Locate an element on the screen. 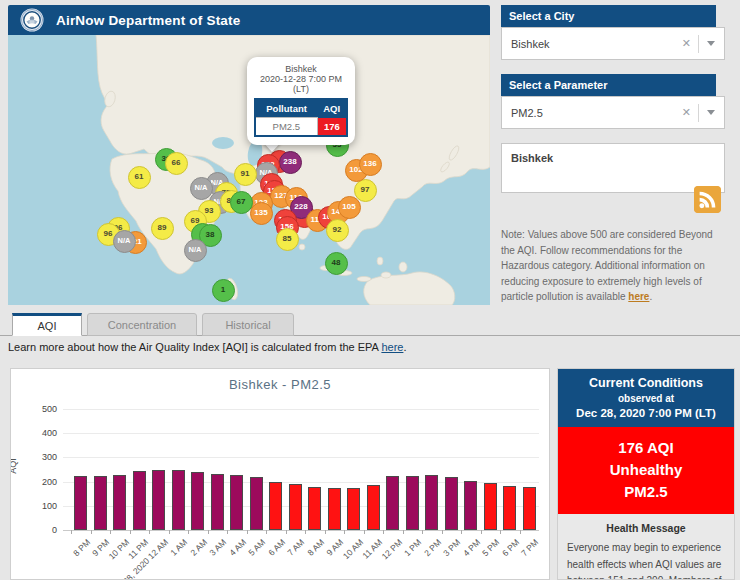  aqi-category-line: Unhealthy is located at coordinates (646, 470).